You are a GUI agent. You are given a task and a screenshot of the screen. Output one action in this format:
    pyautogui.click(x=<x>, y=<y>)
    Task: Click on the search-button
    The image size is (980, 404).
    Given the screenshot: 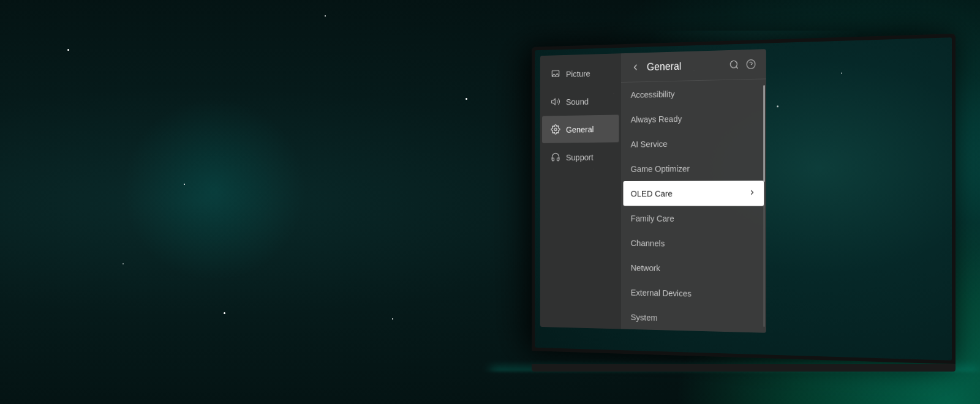 What is the action you would take?
    pyautogui.click(x=734, y=65)
    